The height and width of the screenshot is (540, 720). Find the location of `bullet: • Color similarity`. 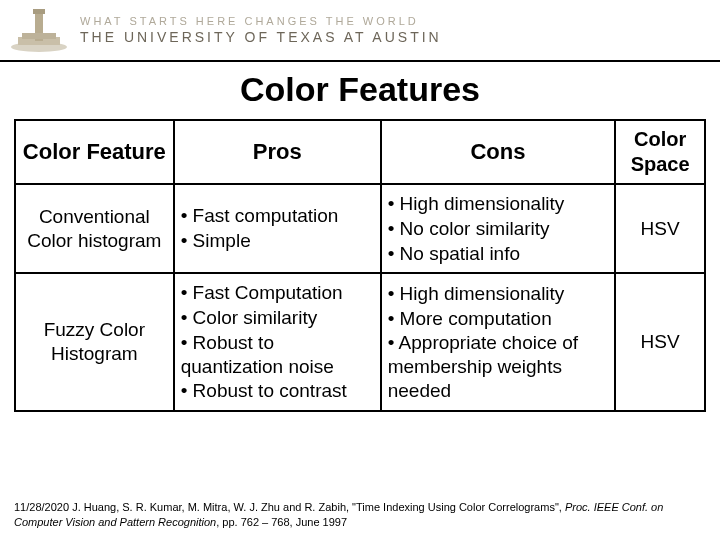

bullet: • Color similarity is located at coordinates (278, 318).